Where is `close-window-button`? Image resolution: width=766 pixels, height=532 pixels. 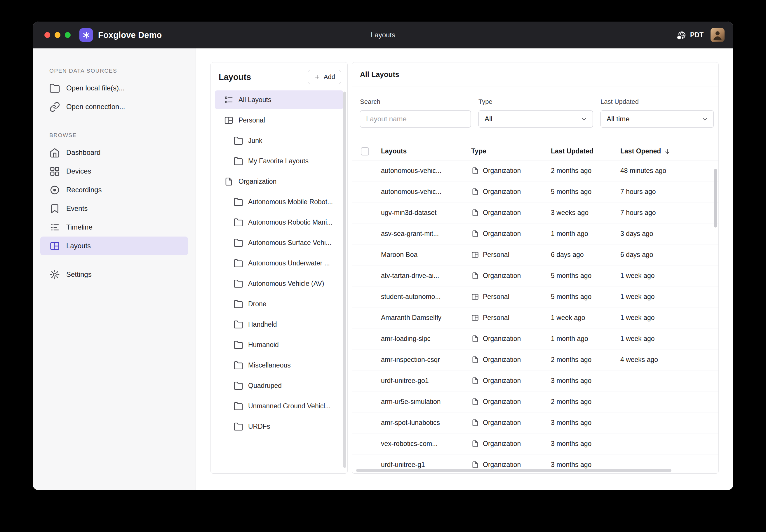 close-window-button is located at coordinates (47, 35).